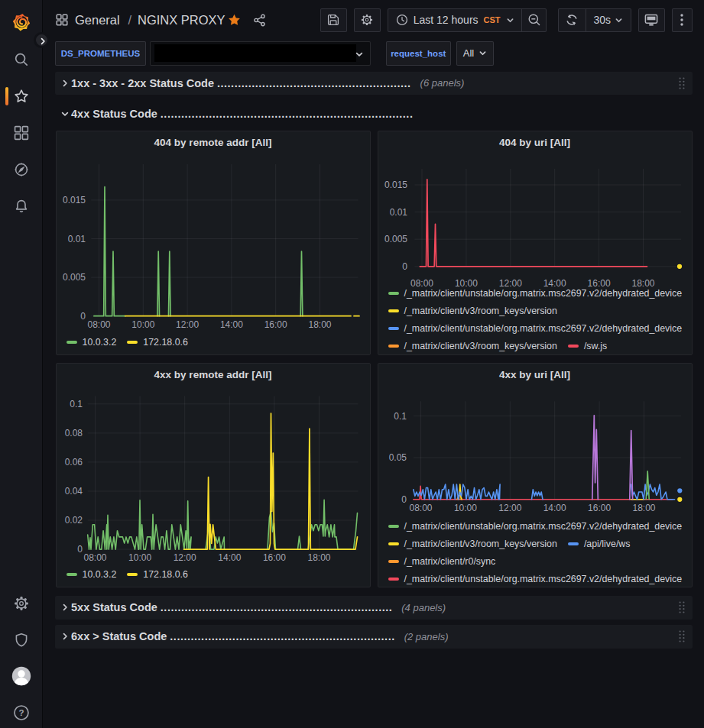 The height and width of the screenshot is (728, 704). I want to click on svg-text: 0.05, so click(397, 458).